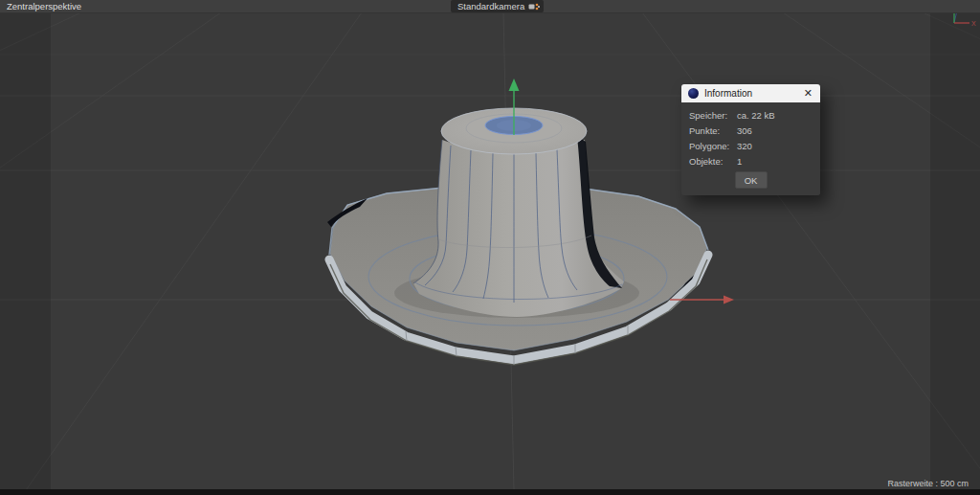 The height and width of the screenshot is (495, 980). Describe the element at coordinates (750, 140) in the screenshot. I see `information-dialog: Information ✕ Speicher: ca. 22 kB Punkte…` at that location.